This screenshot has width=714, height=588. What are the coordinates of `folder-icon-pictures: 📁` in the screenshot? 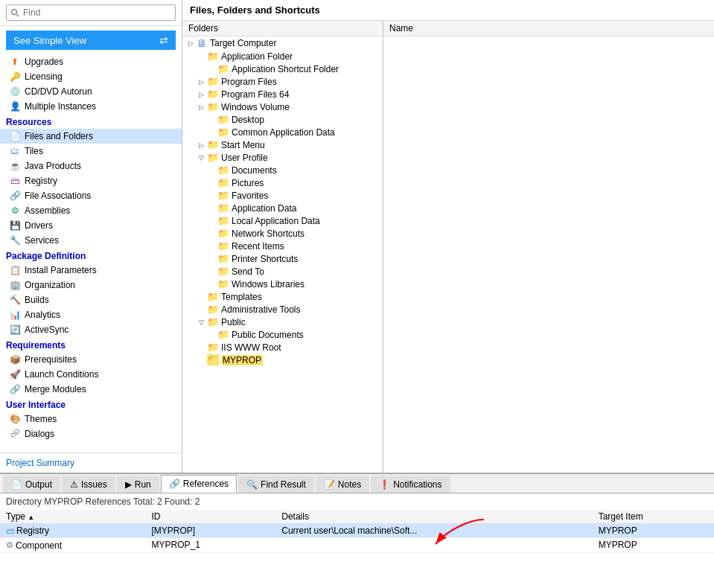 It's located at (223, 183).